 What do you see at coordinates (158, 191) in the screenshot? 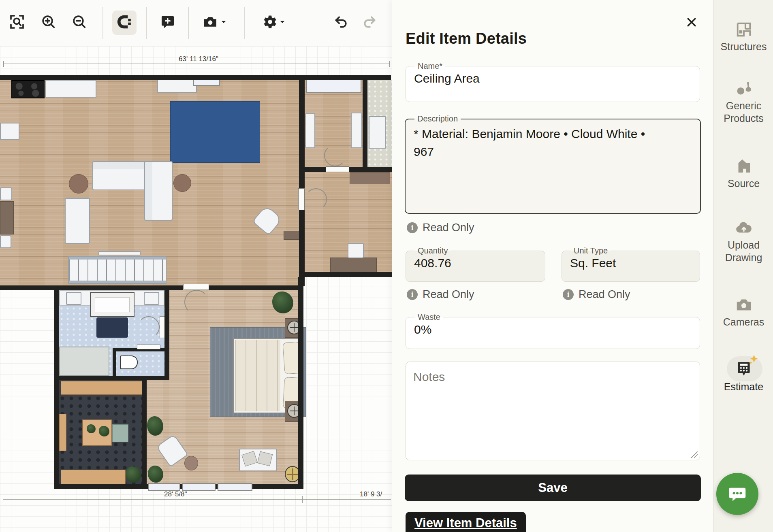
I see `sectional-sofa-chaise` at bounding box center [158, 191].